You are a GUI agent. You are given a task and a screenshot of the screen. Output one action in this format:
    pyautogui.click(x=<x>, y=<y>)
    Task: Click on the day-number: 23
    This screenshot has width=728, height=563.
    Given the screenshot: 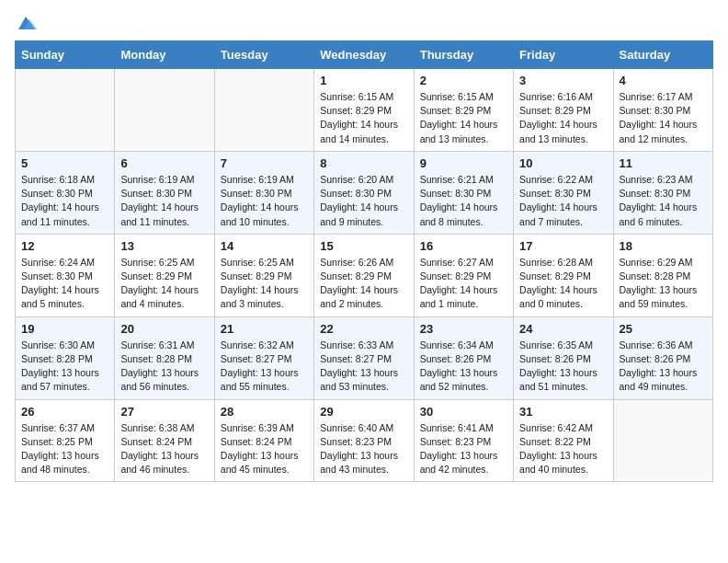 What is the action you would take?
    pyautogui.click(x=463, y=329)
    